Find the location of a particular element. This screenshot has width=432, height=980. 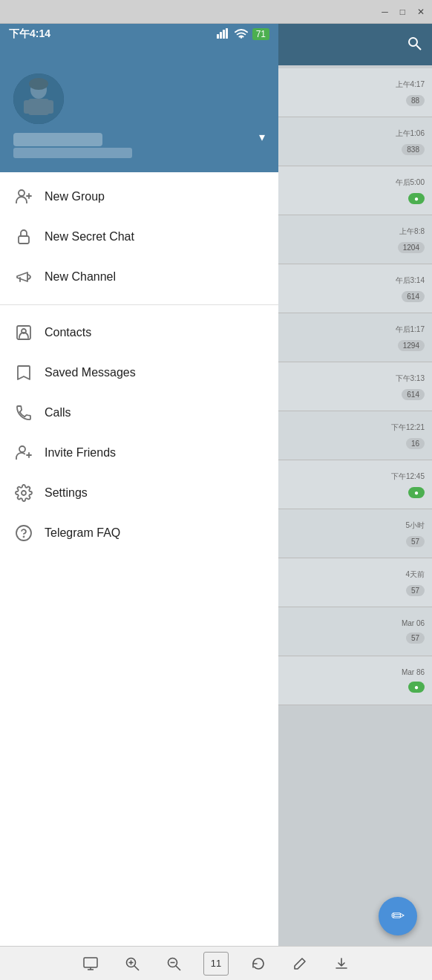

avatar is located at coordinates (39, 99).